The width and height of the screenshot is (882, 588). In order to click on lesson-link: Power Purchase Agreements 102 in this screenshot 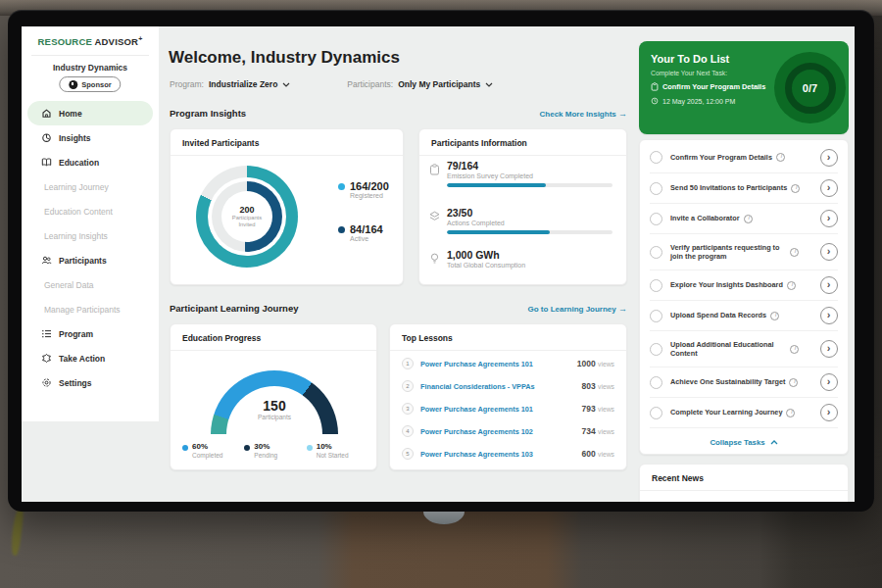, I will do `click(501, 431)`.